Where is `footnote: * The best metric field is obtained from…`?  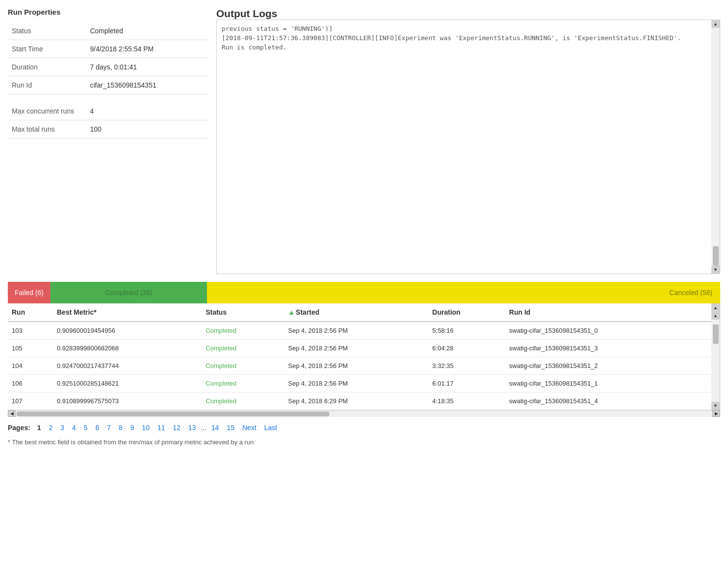 footnote: * The best metric field is obtained from… is located at coordinates (364, 442).